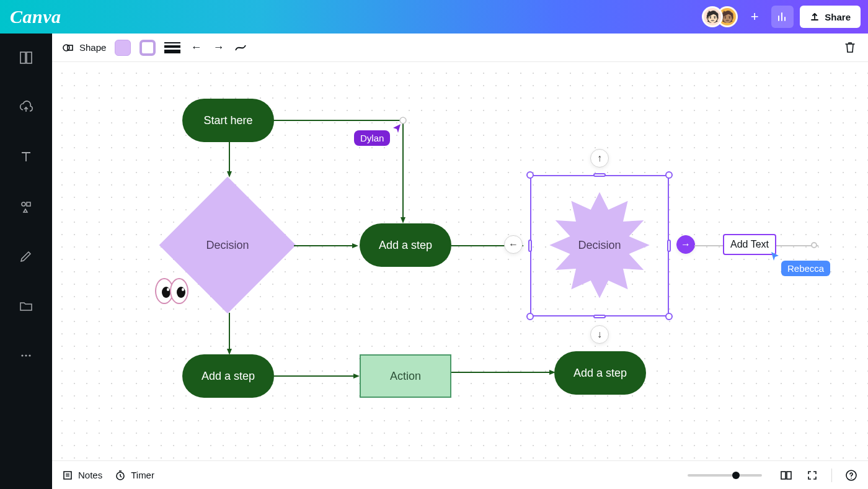  I want to click on draw-icon, so click(26, 256).